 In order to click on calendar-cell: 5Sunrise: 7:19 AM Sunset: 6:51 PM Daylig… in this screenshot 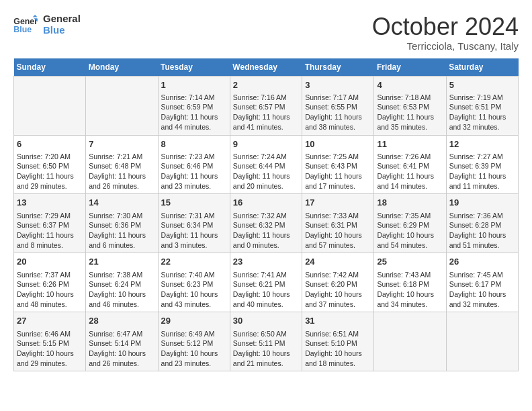, I will do `click(482, 105)`.